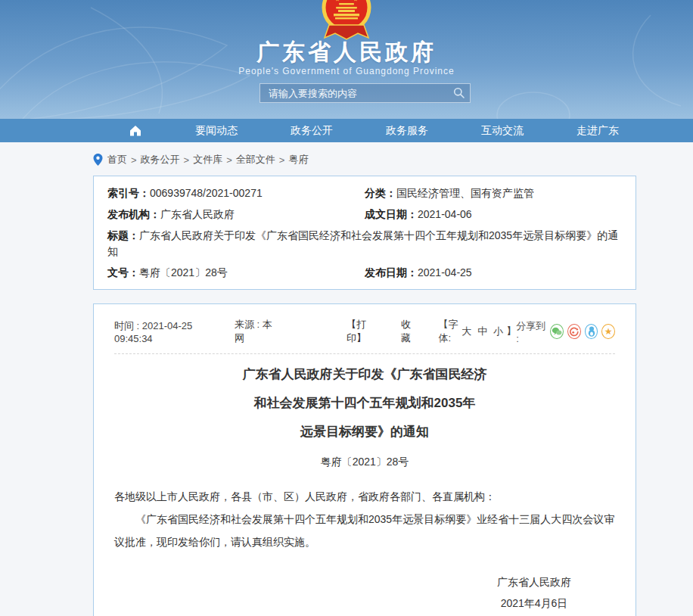 This screenshot has height=616, width=693. Describe the element at coordinates (256, 331) in the screenshot. I see `article-source: 来源 : 本网` at that location.